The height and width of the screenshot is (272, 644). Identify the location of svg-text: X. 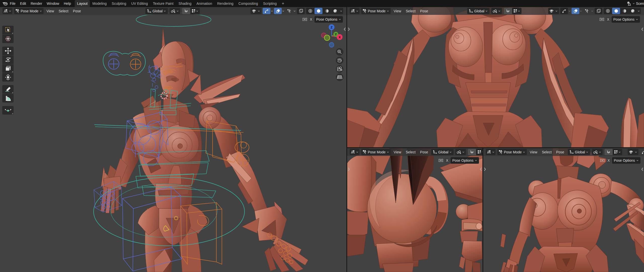
(340, 37).